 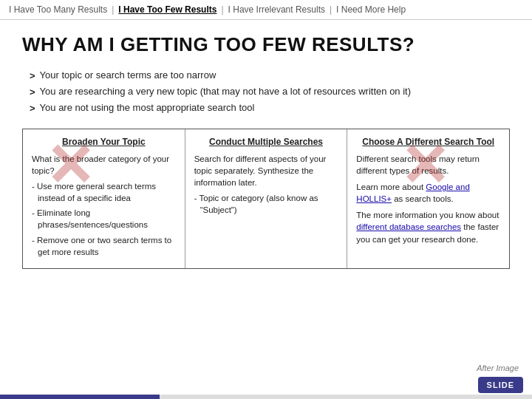 What do you see at coordinates (103, 192) in the screenshot?
I see `broaden-dash-1: - Use more general search terms instead …` at bounding box center [103, 192].